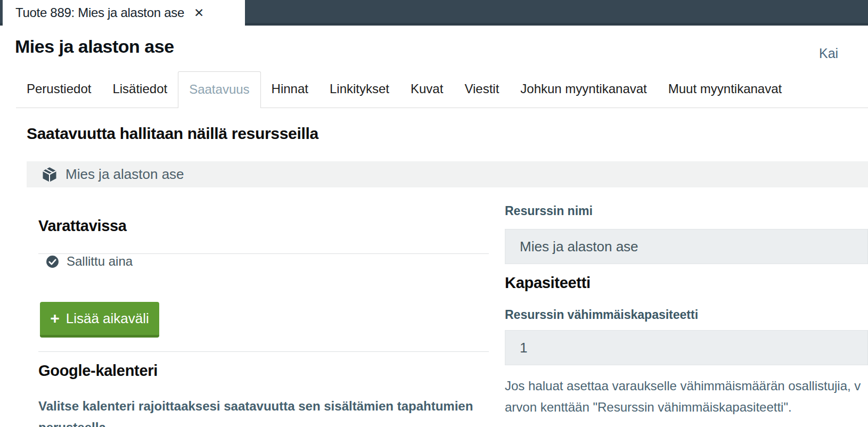 The width and height of the screenshot is (868, 427). I want to click on plus-icon: +, so click(55, 318).